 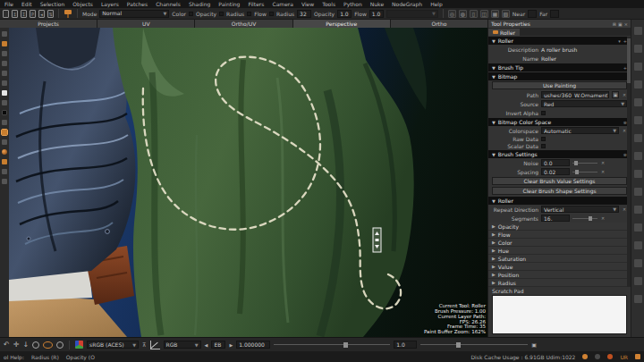 What do you see at coordinates (191, 14) in the screenshot?
I see `color-checkbox` at bounding box center [191, 14].